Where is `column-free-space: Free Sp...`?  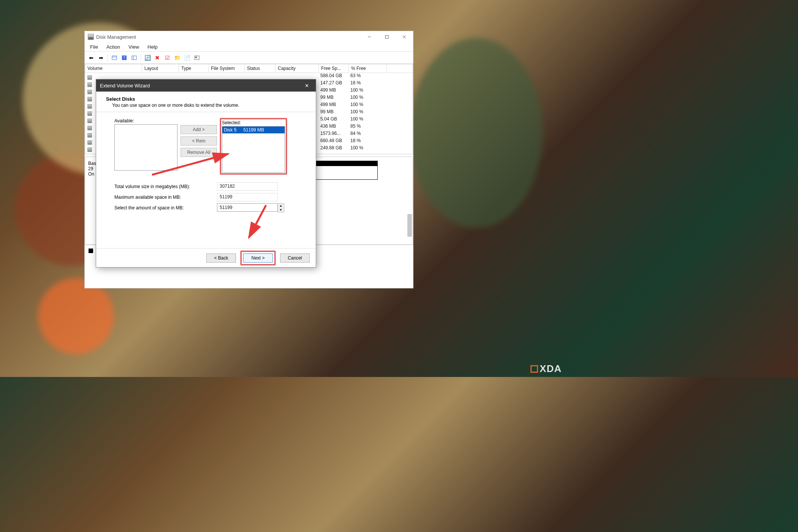 column-free-space: Free Sp... is located at coordinates (334, 68).